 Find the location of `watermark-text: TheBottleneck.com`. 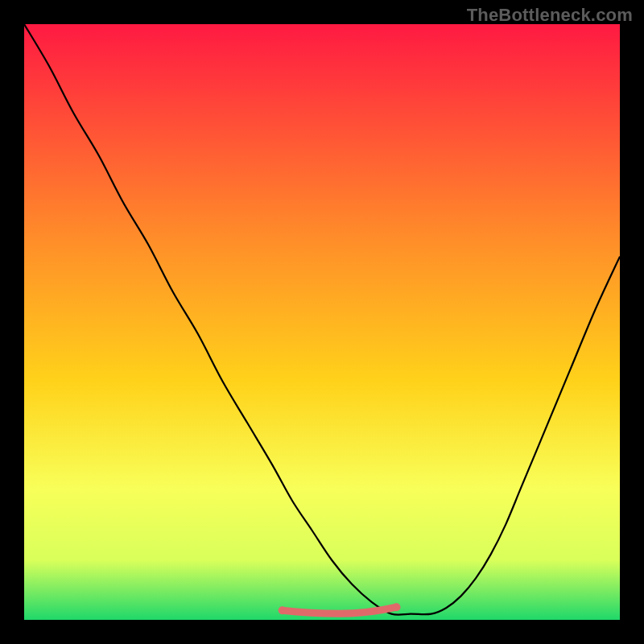

watermark-text: TheBottleneck.com is located at coordinates (550, 15).